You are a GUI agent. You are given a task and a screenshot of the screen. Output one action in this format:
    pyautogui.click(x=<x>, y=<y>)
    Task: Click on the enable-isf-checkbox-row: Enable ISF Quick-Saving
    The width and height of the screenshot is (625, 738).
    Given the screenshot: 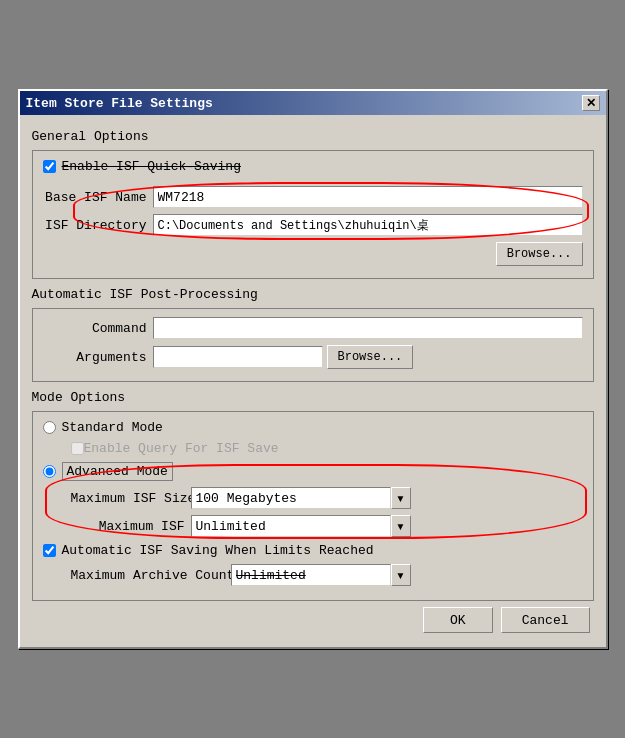 What is the action you would take?
    pyautogui.click(x=142, y=166)
    